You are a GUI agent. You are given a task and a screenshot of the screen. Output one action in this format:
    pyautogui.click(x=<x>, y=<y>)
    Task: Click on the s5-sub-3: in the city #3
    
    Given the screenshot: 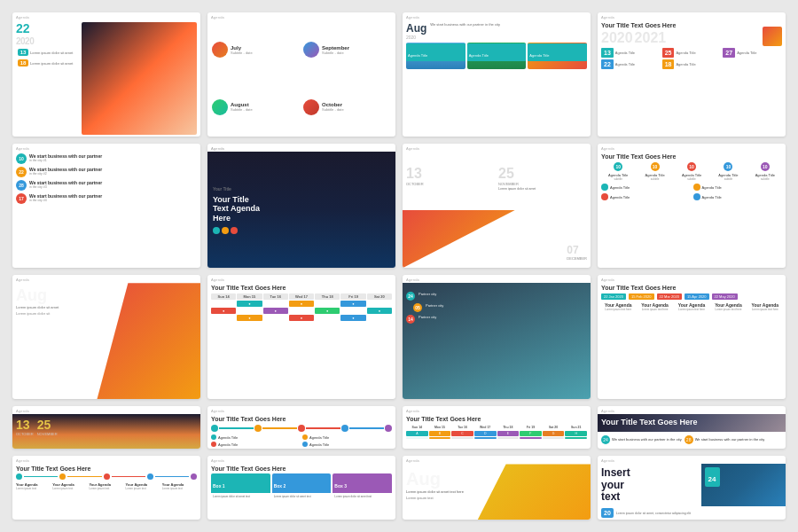 What is the action you would take?
    pyautogui.click(x=66, y=187)
    